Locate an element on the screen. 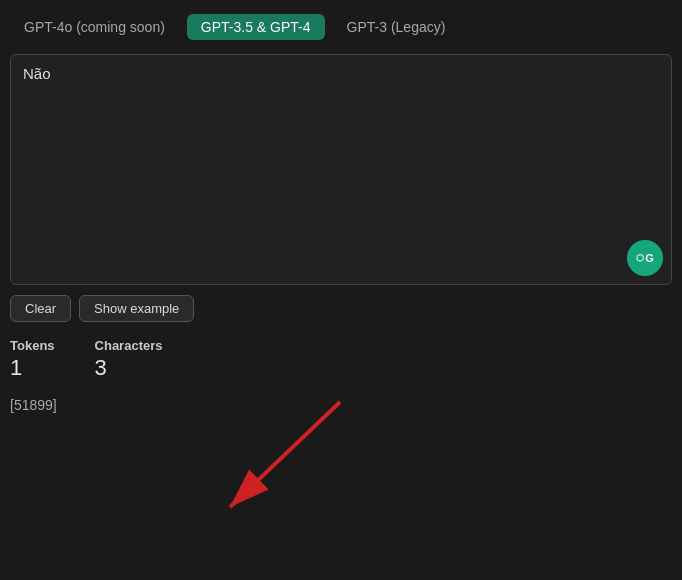 The height and width of the screenshot is (580, 682). characters-value: 3 is located at coordinates (129, 368).